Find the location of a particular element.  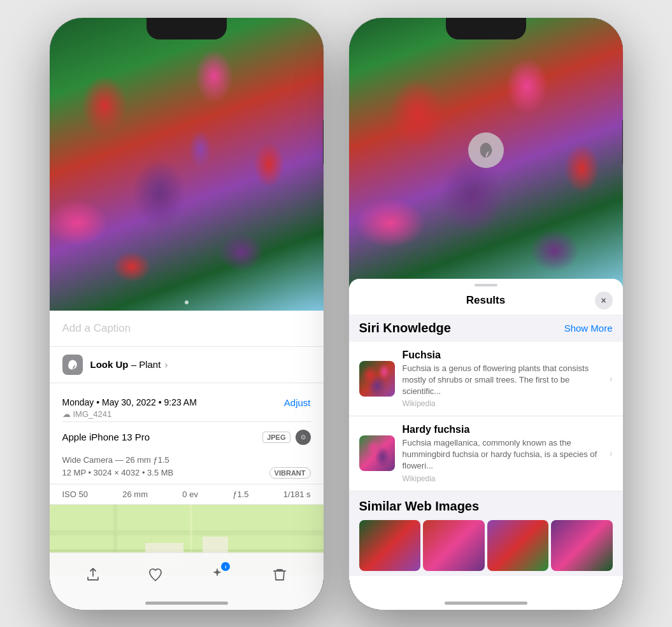

delete-button is located at coordinates (280, 575).